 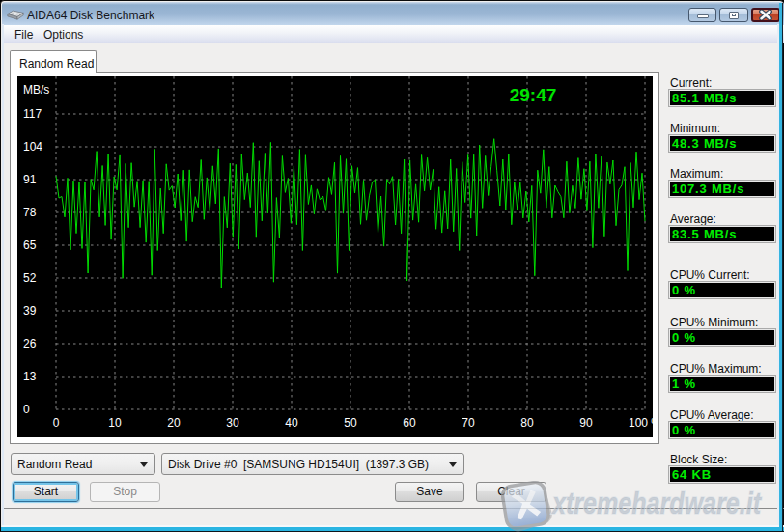 I want to click on svg-text: 39, so click(x=30, y=311).